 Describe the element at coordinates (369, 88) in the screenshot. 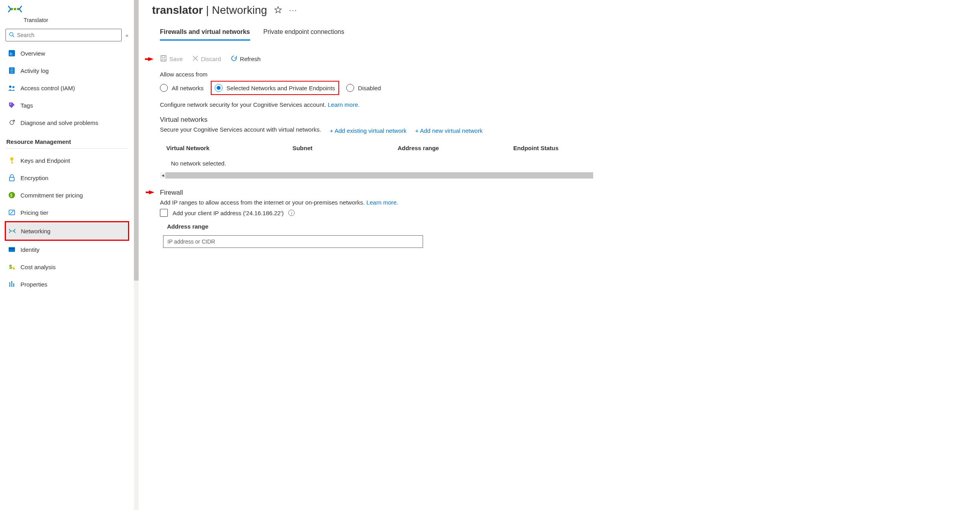

I see `radio-label: Disabled` at that location.